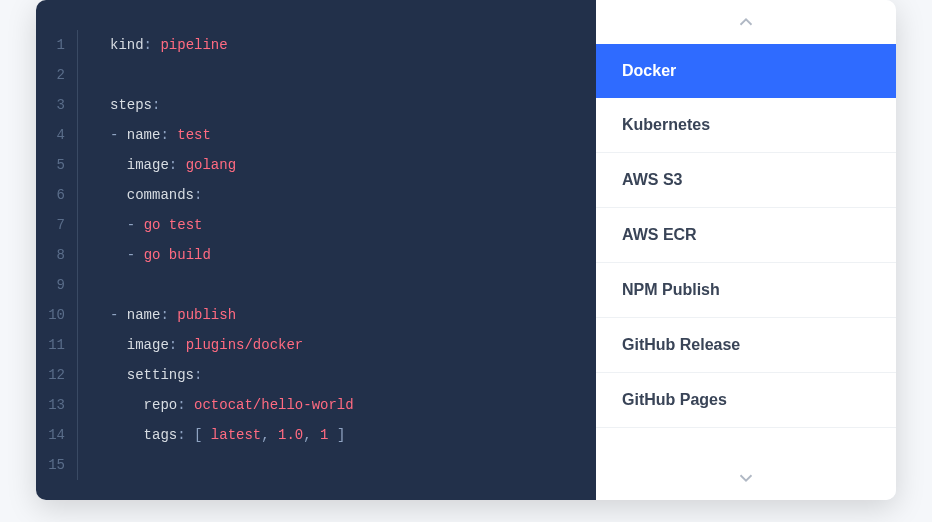 The width and height of the screenshot is (932, 522). What do you see at coordinates (746, 71) in the screenshot?
I see `sidebar-item-docker: Docker` at bounding box center [746, 71].